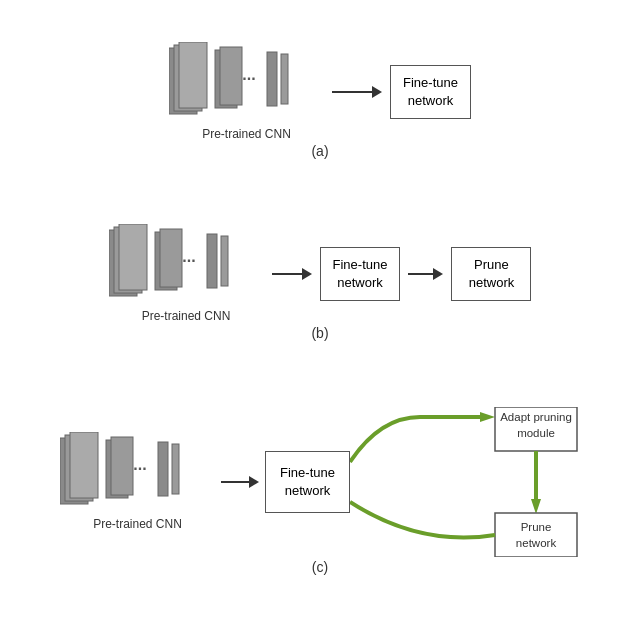  Describe the element at coordinates (308, 482) in the screenshot. I see `box-fine-tune-c-label: Fine-tunenetwork` at that location.